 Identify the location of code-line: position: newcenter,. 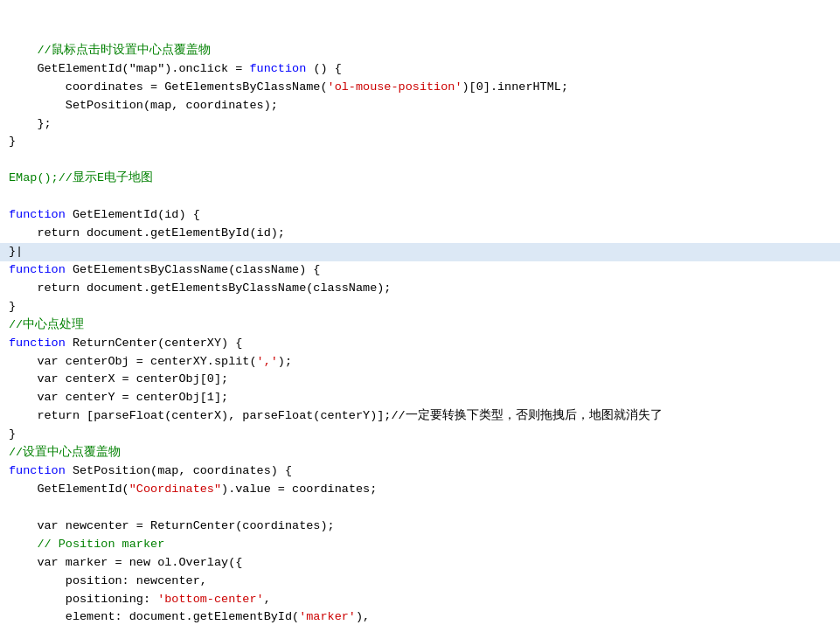
(420, 582).